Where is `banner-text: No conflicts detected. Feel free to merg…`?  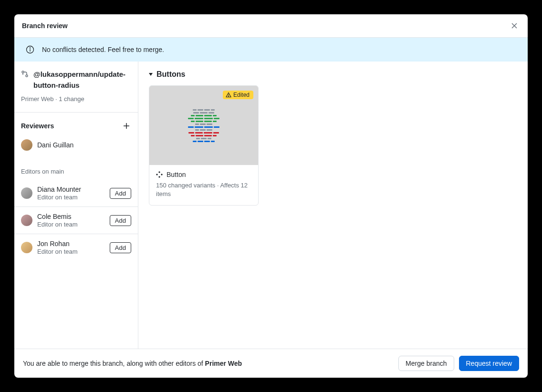 banner-text: No conflicts detected. Feel free to merg… is located at coordinates (103, 50).